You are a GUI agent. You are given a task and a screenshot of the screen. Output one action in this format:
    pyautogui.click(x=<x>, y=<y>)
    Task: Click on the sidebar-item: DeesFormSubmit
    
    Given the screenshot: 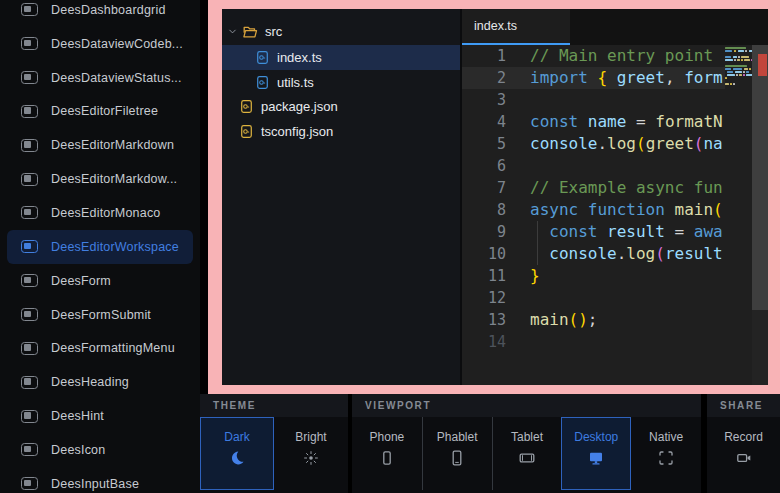 What is the action you would take?
    pyautogui.click(x=100, y=315)
    